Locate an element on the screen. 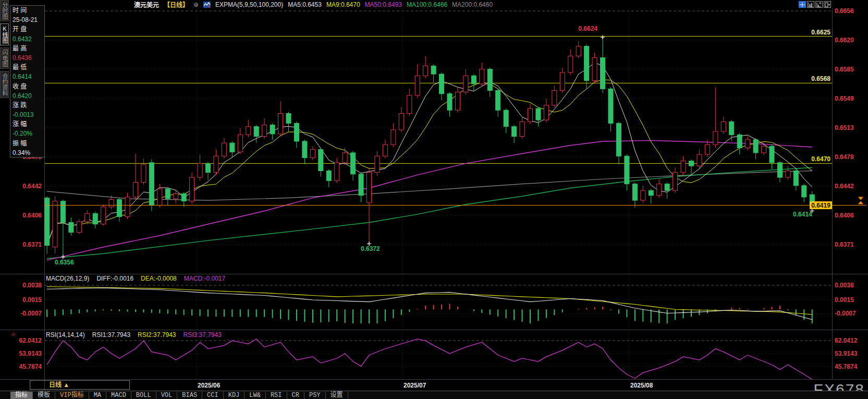 The image size is (868, 399). ma9-value: MA9:0.6470 is located at coordinates (343, 5).